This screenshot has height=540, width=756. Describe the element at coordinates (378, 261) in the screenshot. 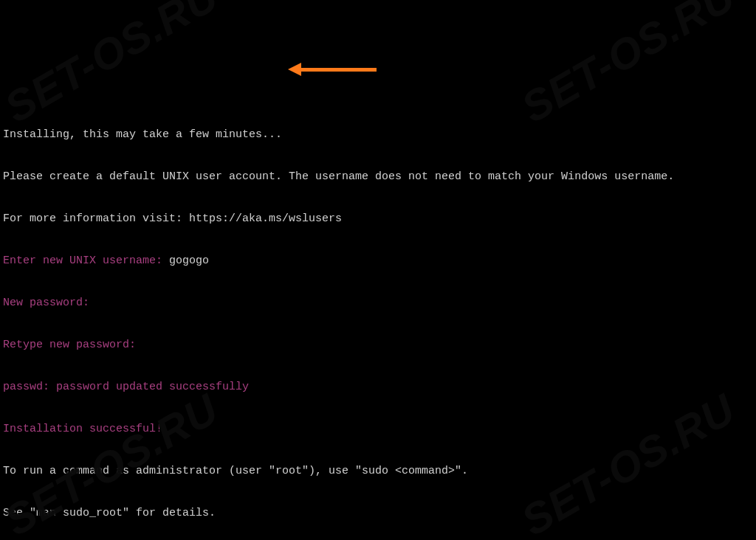

I see `output-line: Enter new UNIX username: gogogo` at that location.